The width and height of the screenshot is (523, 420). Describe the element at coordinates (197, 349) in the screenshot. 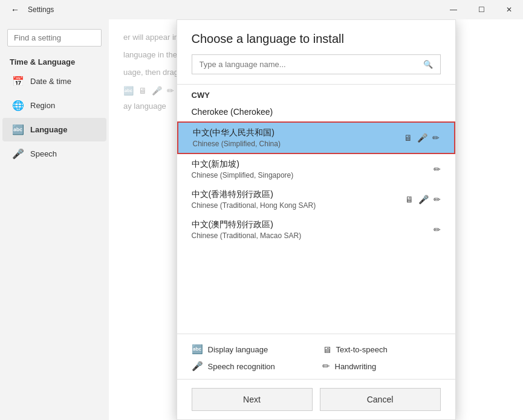

I see `display-lang-icon: 🔤` at that location.